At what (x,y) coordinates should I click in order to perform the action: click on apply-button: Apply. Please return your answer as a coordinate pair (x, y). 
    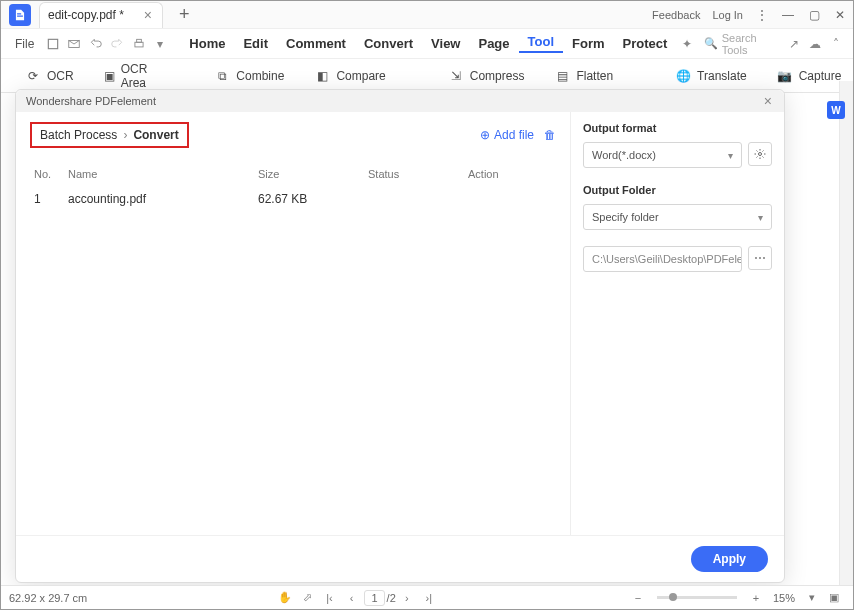
    Looking at the image, I should click on (730, 559).